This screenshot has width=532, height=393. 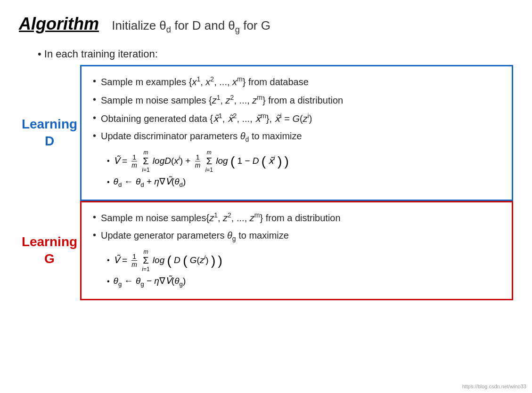 I want to click on blue-bullet-2: • Sample m noise samples {z1, z2, ..., z…, so click(x=297, y=100).